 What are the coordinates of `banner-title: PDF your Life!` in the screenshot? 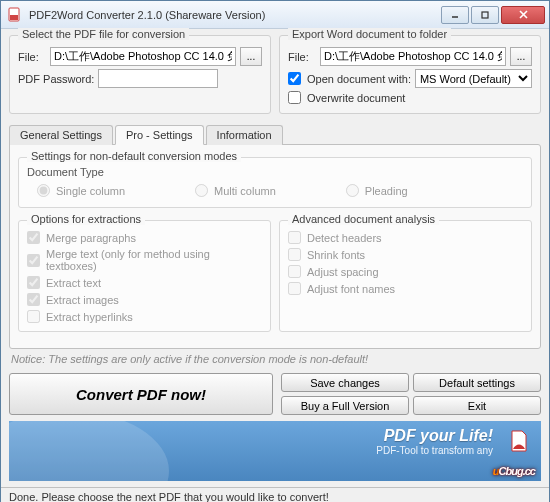 It's located at (438, 436).